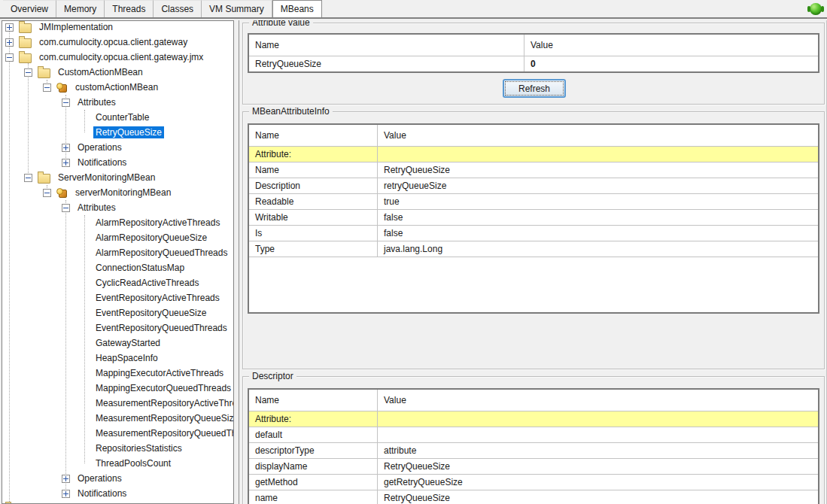  I want to click on cell-name: Attribute:, so click(313, 154).